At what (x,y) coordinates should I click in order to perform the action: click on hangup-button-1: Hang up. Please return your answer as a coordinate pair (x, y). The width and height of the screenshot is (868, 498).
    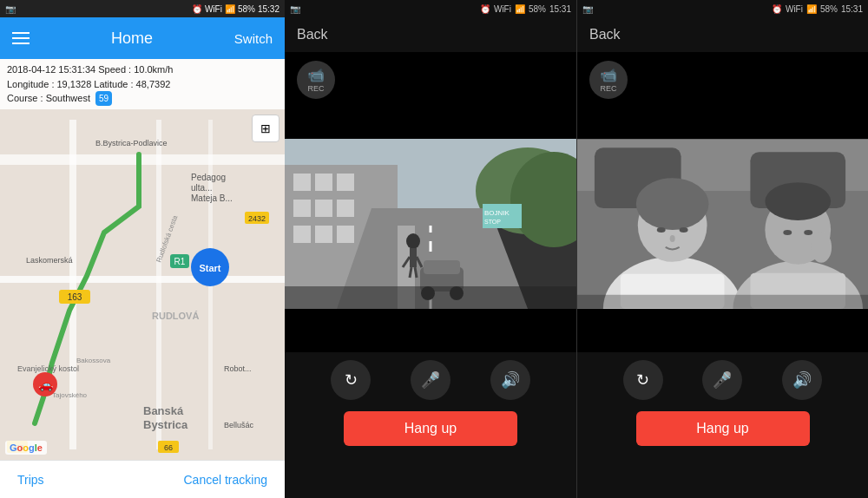
    Looking at the image, I should click on (431, 429).